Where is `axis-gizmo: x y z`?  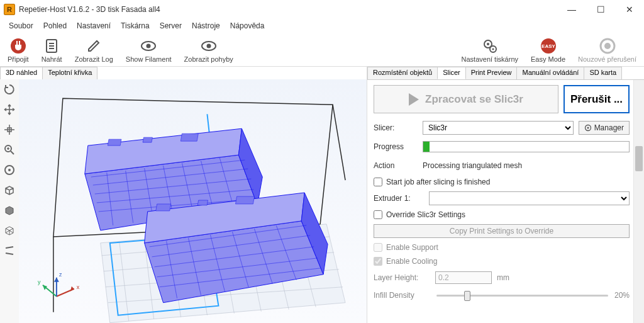
axis-gizmo: x y z is located at coordinates (59, 284).